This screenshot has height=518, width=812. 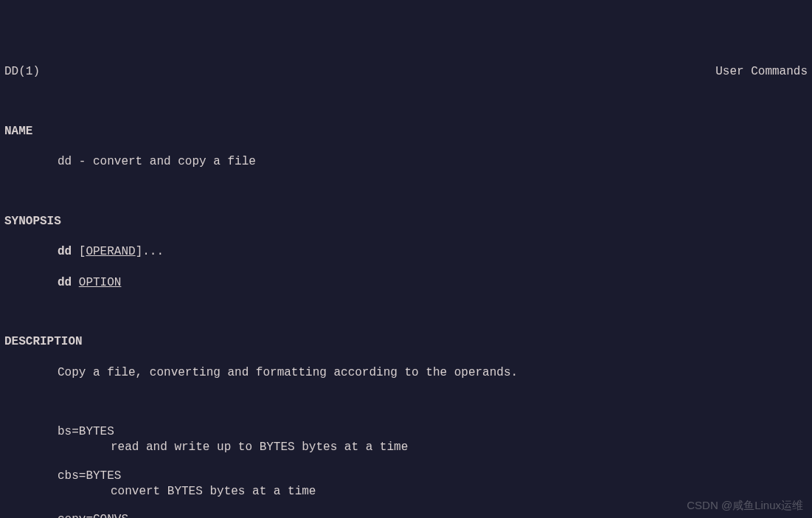 What do you see at coordinates (406, 373) in the screenshot?
I see `description-intro: Copy a file, converting and formatting a…` at bounding box center [406, 373].